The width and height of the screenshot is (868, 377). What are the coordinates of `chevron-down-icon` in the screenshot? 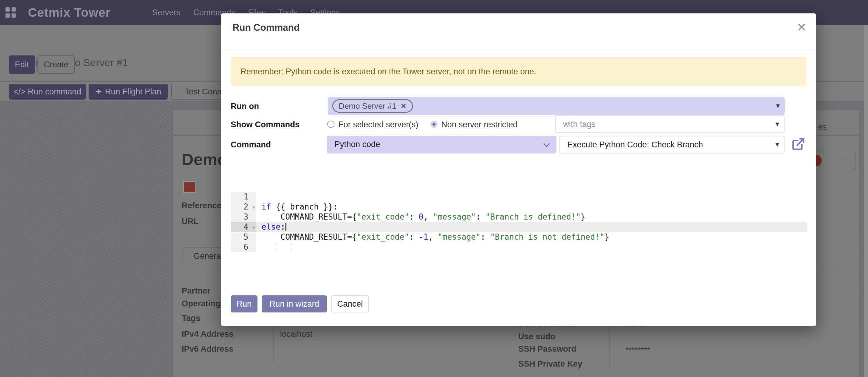 It's located at (547, 144).